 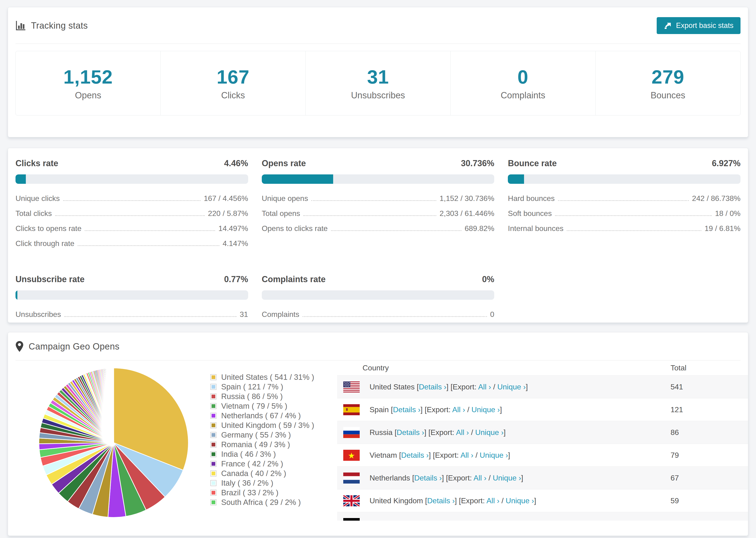 I want to click on stat-line: Complaints0, so click(x=378, y=315).